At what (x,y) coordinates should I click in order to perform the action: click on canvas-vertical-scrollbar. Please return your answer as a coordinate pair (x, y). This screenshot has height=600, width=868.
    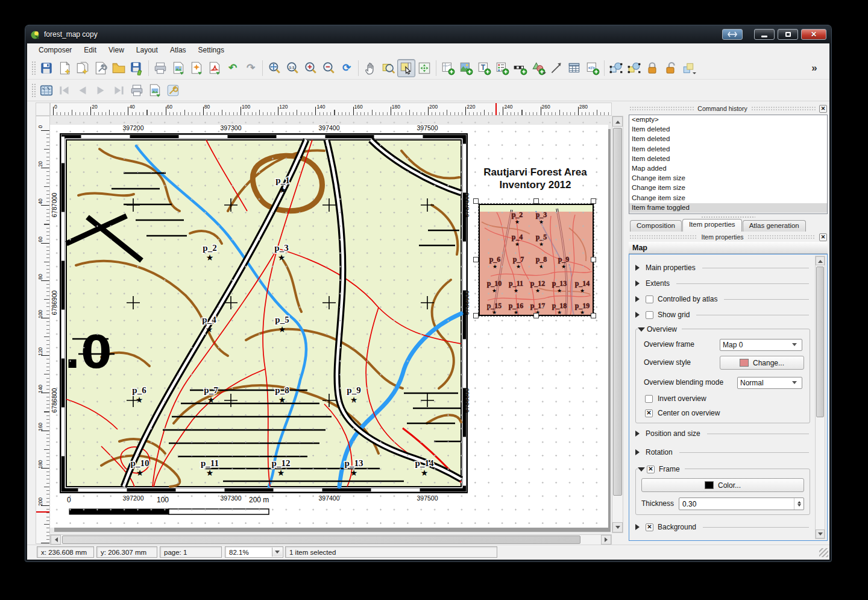
    Looking at the image, I should click on (617, 324).